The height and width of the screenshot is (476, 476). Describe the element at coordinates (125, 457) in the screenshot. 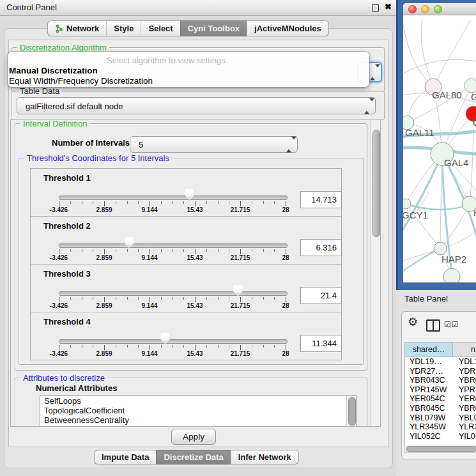

I see `tab-impute-data: Impute Data` at that location.